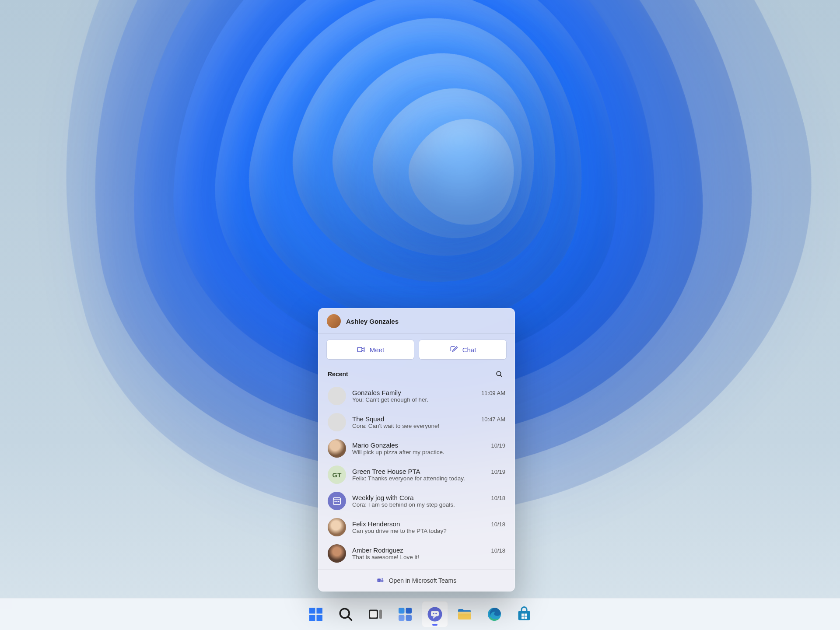  Describe the element at coordinates (492, 419) in the screenshot. I see `conversation-time: 10:47 AM` at that location.